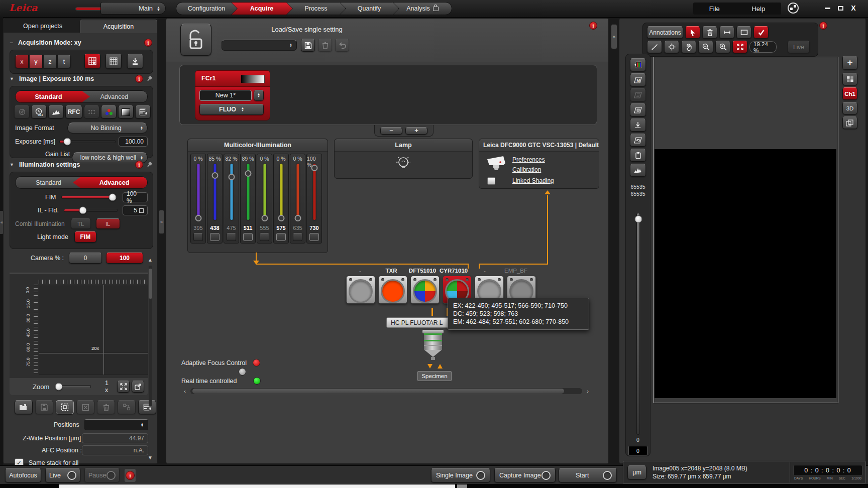 The height and width of the screenshot is (488, 868). What do you see at coordinates (88, 197) in the screenshot?
I see `fim-slider` at bounding box center [88, 197].